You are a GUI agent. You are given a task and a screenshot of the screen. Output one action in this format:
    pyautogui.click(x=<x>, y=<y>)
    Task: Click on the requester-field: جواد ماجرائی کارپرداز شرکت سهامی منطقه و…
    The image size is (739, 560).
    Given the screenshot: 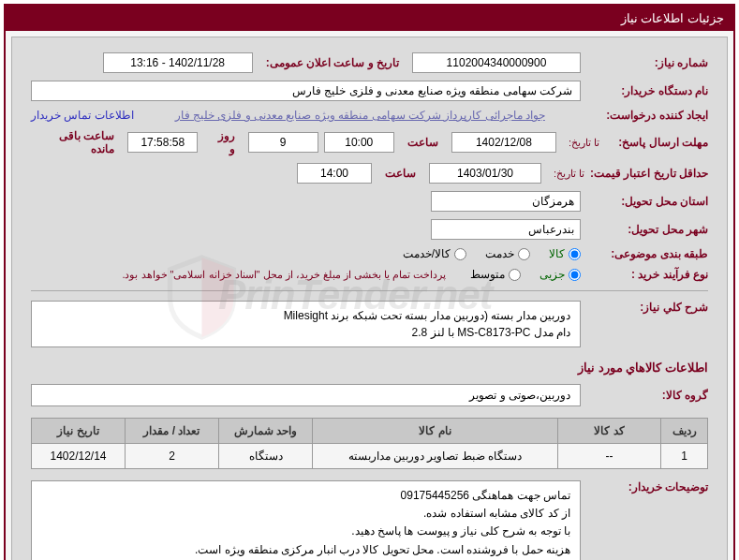 What is the action you would take?
    pyautogui.click(x=360, y=115)
    